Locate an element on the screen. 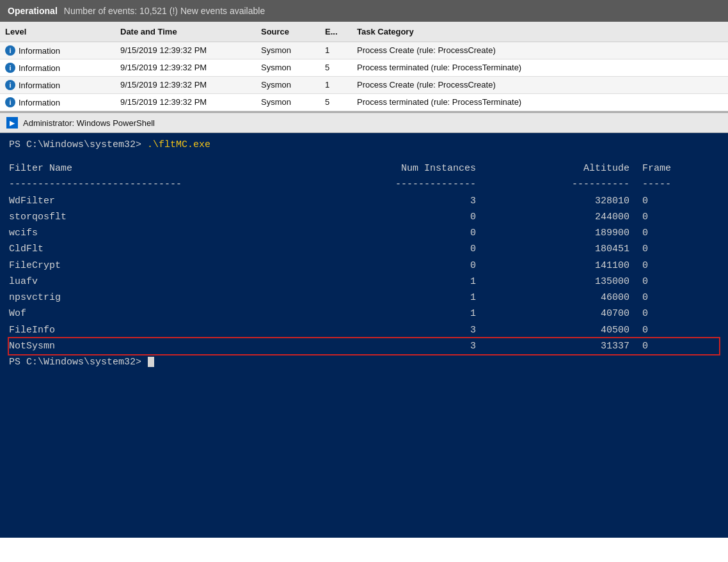 The image size is (728, 562). col-source-header: Source is located at coordinates (288, 32).